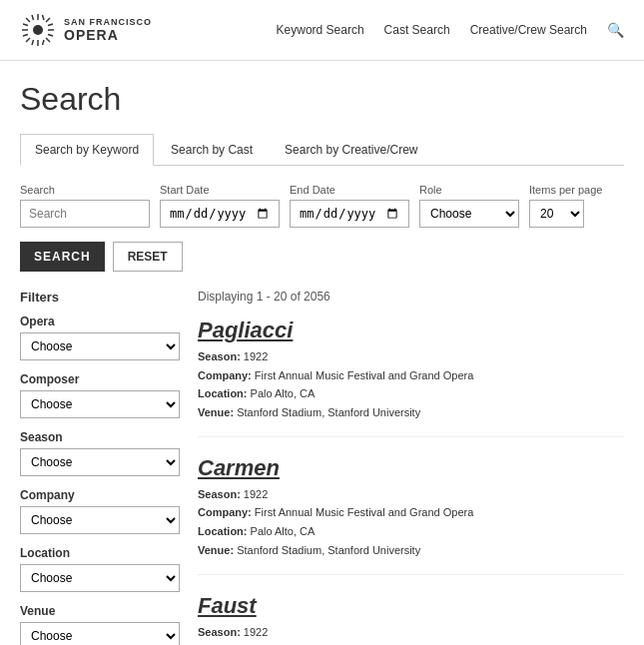  Describe the element at coordinates (322, 150) in the screenshot. I see `tab-bar: Search by Keyword Search by Cast Search …` at that location.